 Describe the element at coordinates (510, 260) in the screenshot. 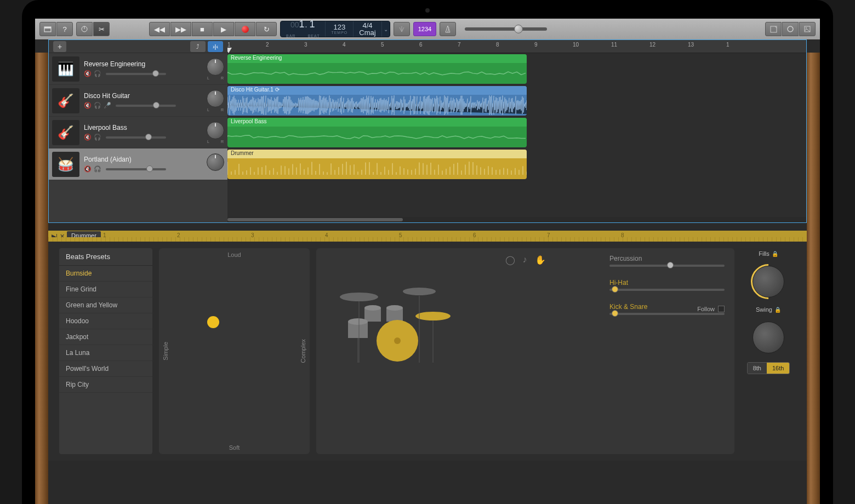

I see `tambourine-icon: ◯` at that location.